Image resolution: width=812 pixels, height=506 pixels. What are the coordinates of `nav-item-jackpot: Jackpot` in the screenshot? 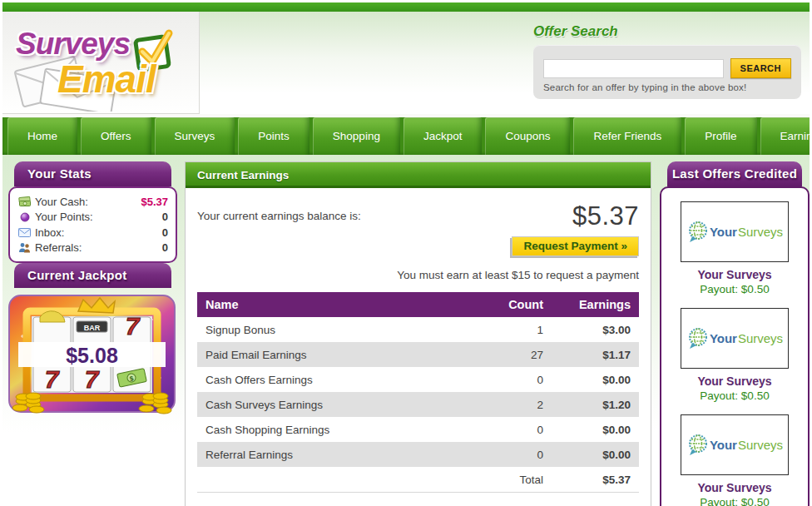 It's located at (443, 136).